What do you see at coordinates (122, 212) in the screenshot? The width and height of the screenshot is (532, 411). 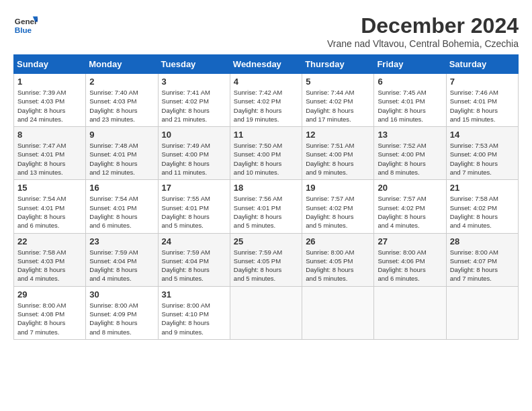 I see `day-info: Sunrise: 7:54 AMSunset: 4:01 PMDaylight:…` at bounding box center [122, 212].